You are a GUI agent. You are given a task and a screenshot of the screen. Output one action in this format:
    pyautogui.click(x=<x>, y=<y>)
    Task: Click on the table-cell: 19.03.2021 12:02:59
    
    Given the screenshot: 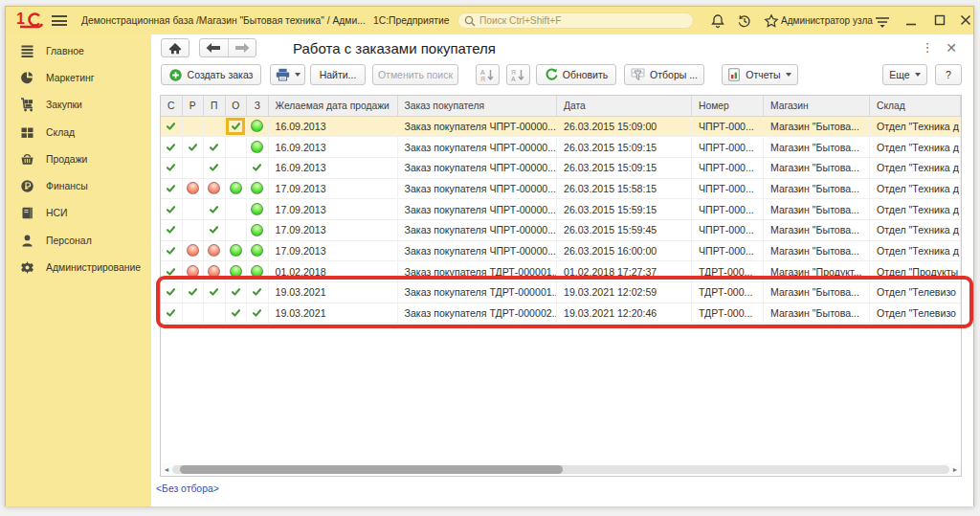 What is the action you would take?
    pyautogui.click(x=624, y=293)
    